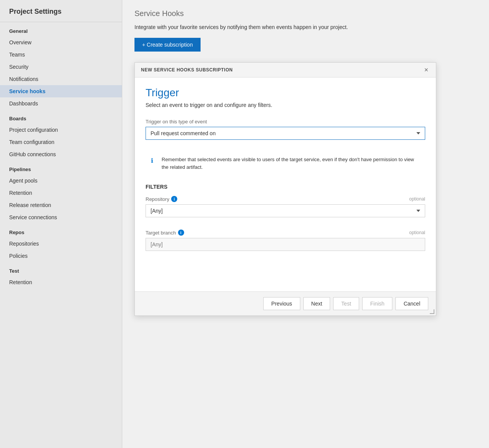 The image size is (489, 448). Describe the element at coordinates (306, 27) in the screenshot. I see `page-description: Integrate with your favorite services by…` at that location.